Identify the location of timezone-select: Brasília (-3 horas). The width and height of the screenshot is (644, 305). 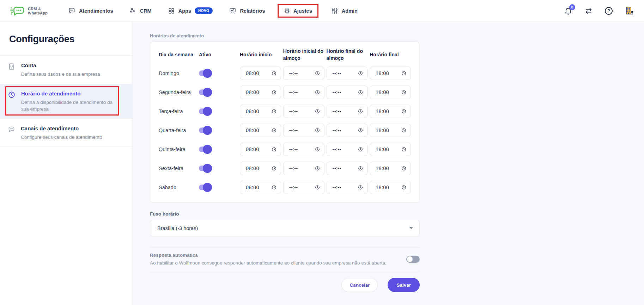
(285, 228).